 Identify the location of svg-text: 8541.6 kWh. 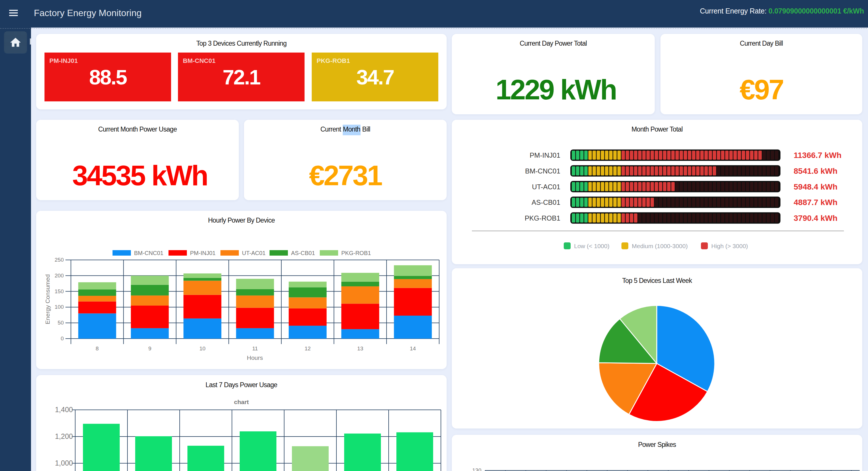
(815, 171).